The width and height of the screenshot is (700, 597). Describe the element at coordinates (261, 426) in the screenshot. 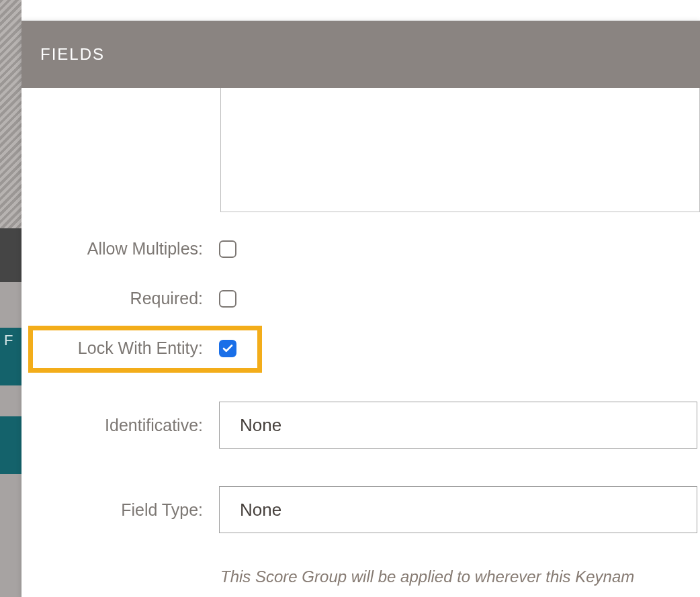

I see `select-identificative-value: None` at that location.